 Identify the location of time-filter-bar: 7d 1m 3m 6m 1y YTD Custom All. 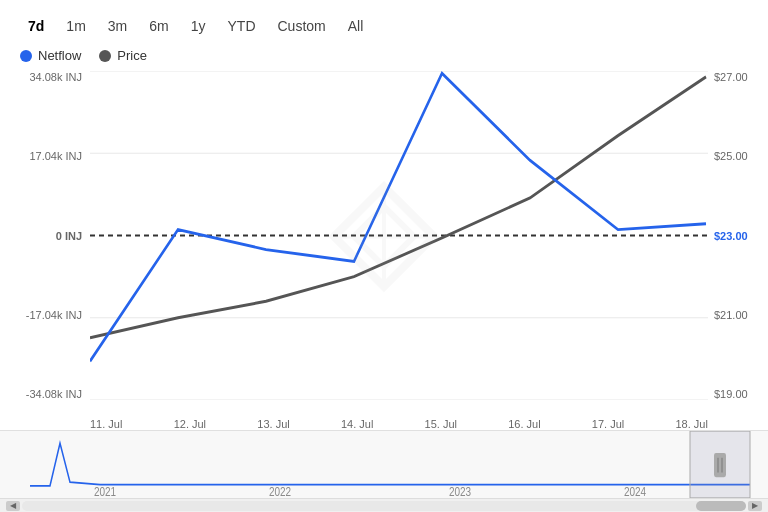
(384, 23).